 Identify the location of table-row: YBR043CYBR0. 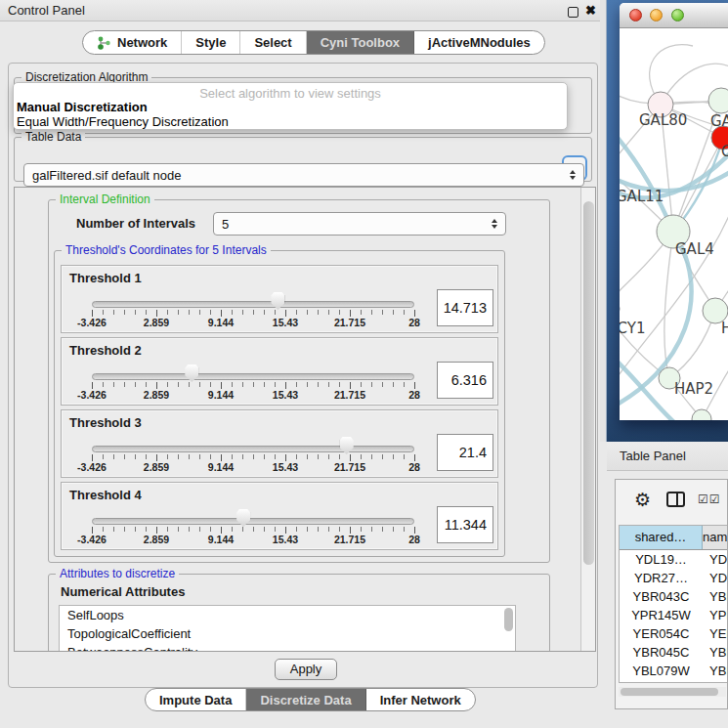
(674, 596).